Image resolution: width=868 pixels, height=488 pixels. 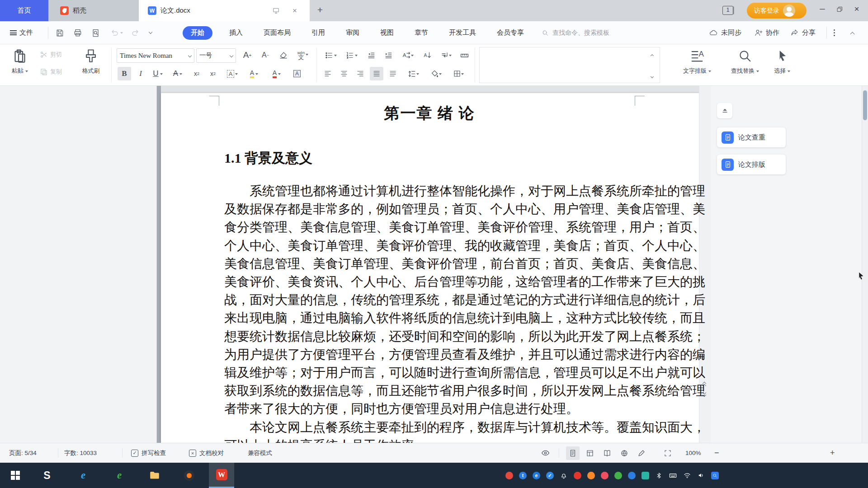 I want to click on view-web-button, so click(x=624, y=453).